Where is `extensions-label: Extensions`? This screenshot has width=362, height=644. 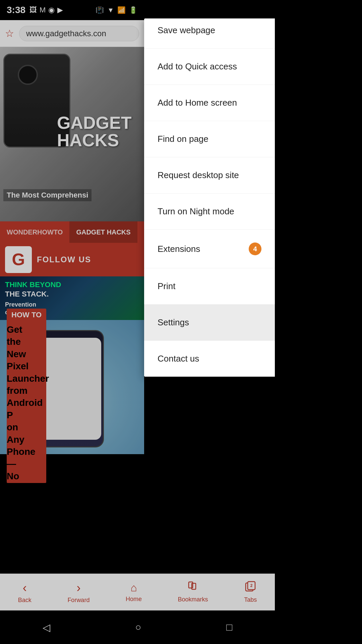
extensions-label: Extensions is located at coordinates (179, 249).